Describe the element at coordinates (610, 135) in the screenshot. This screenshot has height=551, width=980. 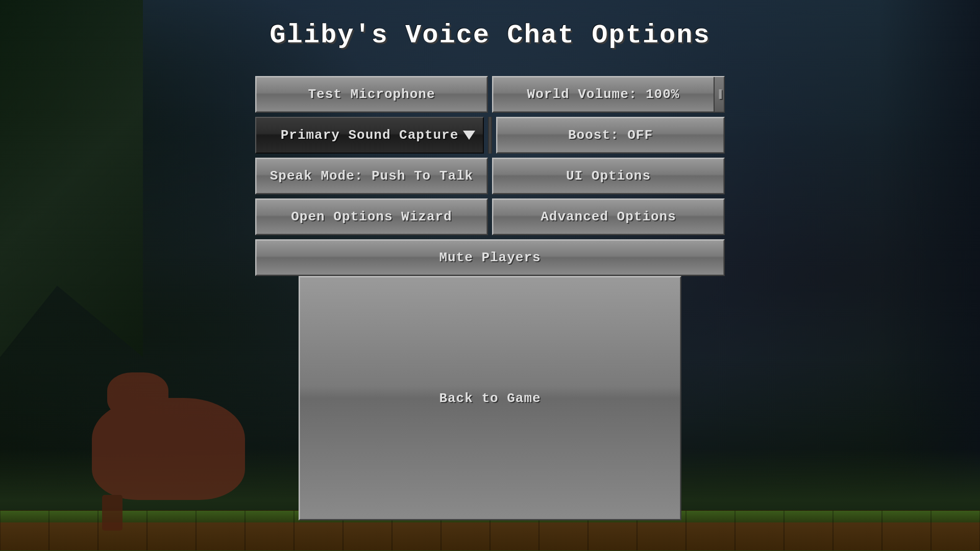
I see `boost-button: Boost: OFF` at that location.